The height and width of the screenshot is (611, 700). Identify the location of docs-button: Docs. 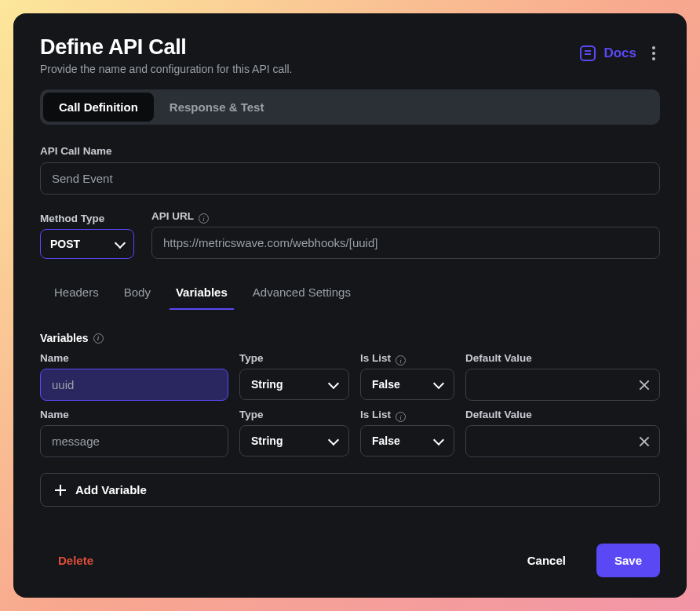
(608, 53).